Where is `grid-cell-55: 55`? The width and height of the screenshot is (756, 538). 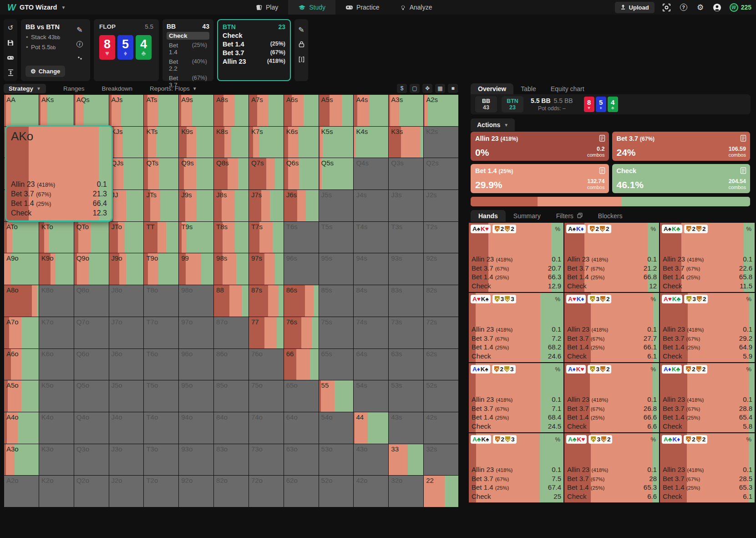 grid-cell-55: 55 is located at coordinates (336, 396).